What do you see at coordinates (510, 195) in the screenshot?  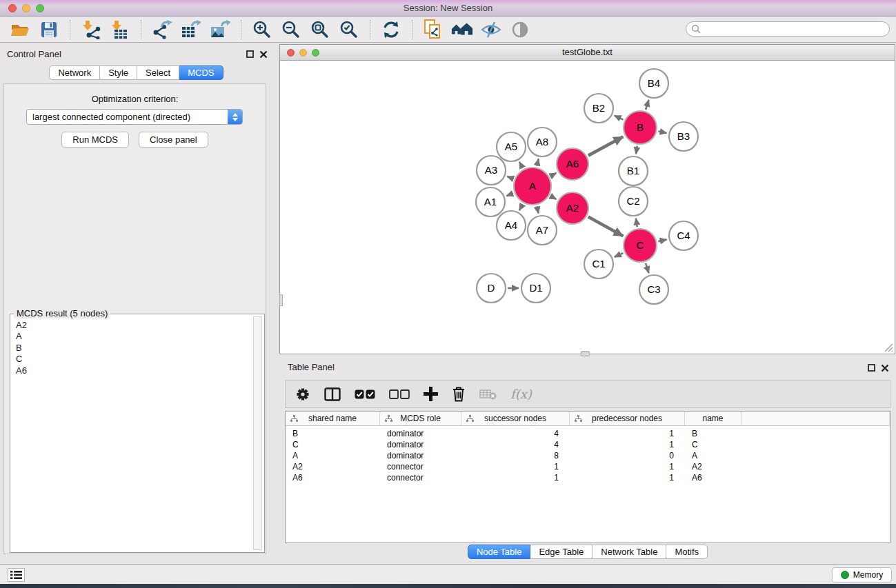 I see `graph-edge-A-A1` at bounding box center [510, 195].